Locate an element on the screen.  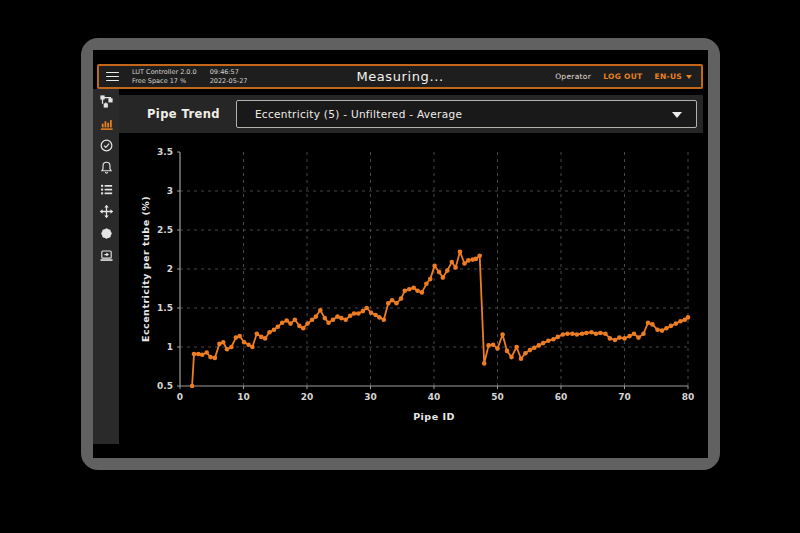
sidebar-item-network is located at coordinates (106, 102).